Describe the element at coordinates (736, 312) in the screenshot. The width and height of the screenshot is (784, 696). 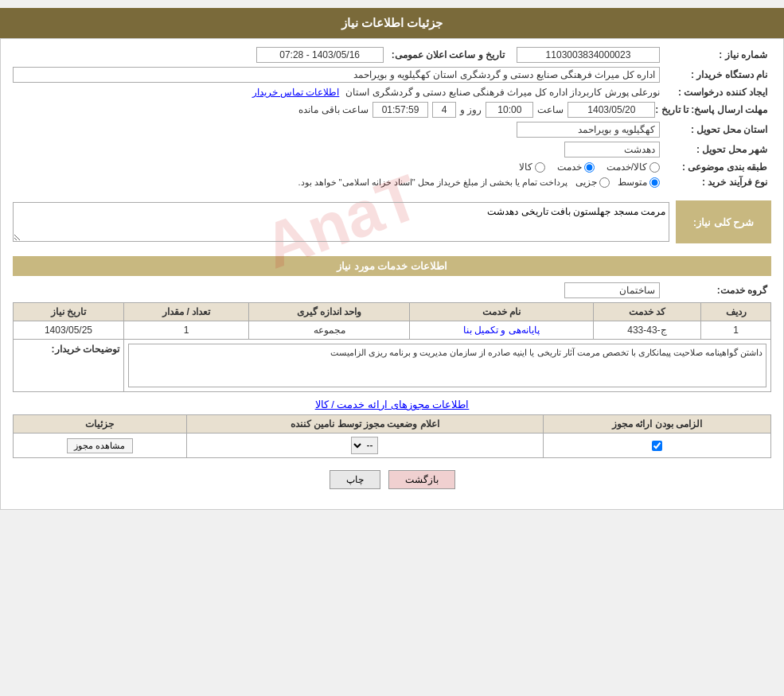
I see `col-row: ردیف` at that location.